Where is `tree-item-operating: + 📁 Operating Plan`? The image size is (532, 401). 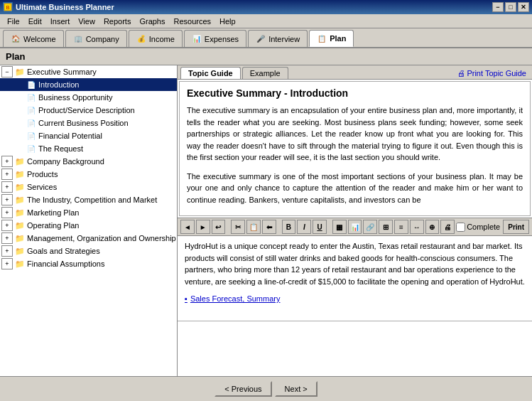
tree-item-operating: + 📁 Operating Plan is located at coordinates (88, 225).